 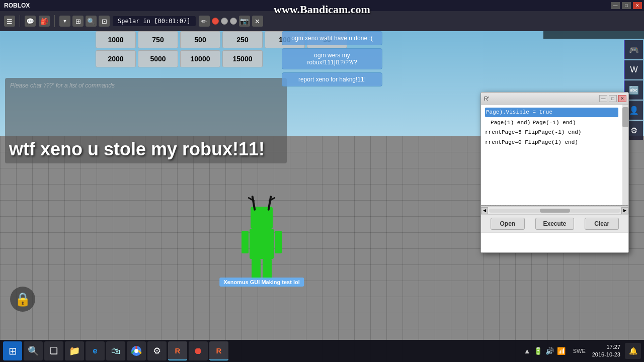 What do you see at coordinates (554, 210) in the screenshot?
I see `editor-scrollbar-horizontal-container: ◀ ▶` at bounding box center [554, 210].